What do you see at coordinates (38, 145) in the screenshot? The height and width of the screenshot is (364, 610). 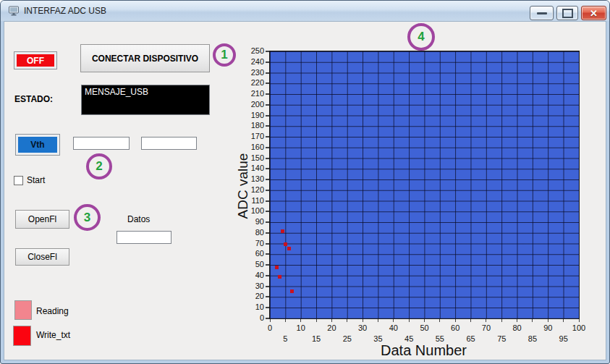 I see `vth-button-label: Vth` at bounding box center [38, 145].